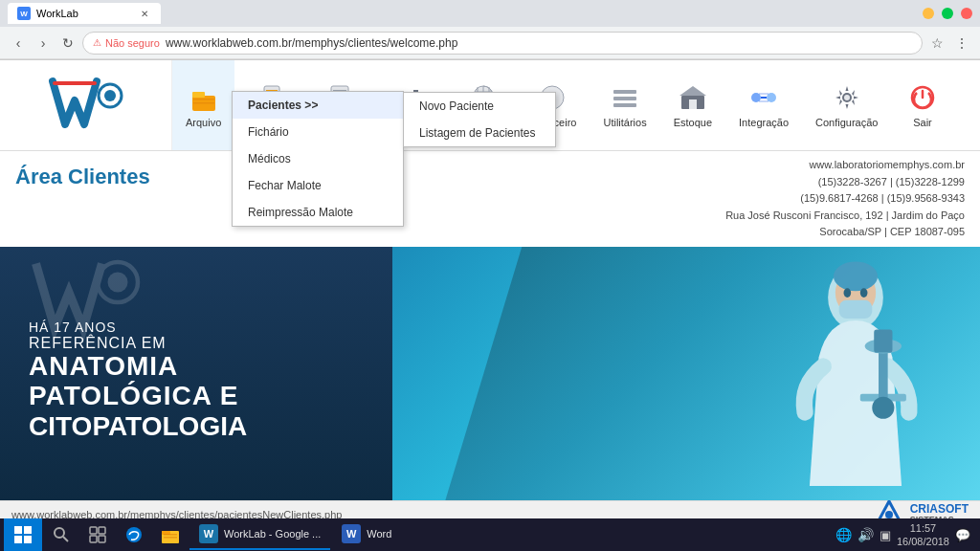  Describe the element at coordinates (923, 536) in the screenshot. I see `system-clock: 11:57 16/08/2018` at that location.